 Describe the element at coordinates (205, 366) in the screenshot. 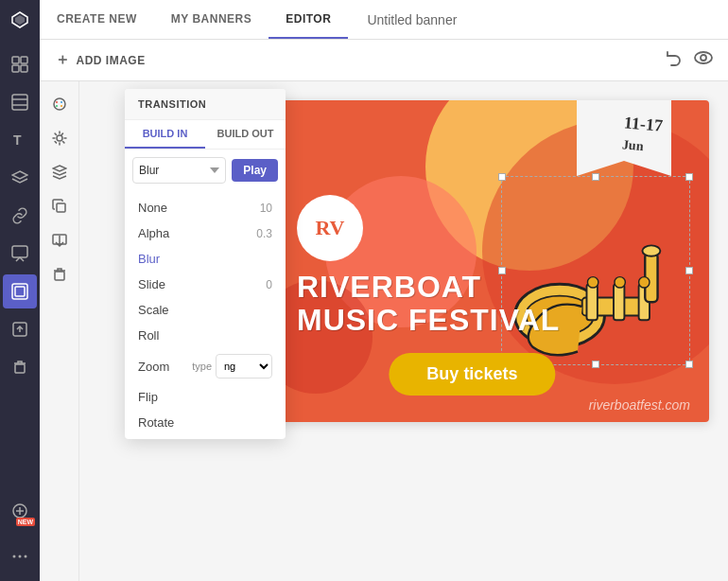

I see `effect-zoom: Zoom type ngInOut` at that location.